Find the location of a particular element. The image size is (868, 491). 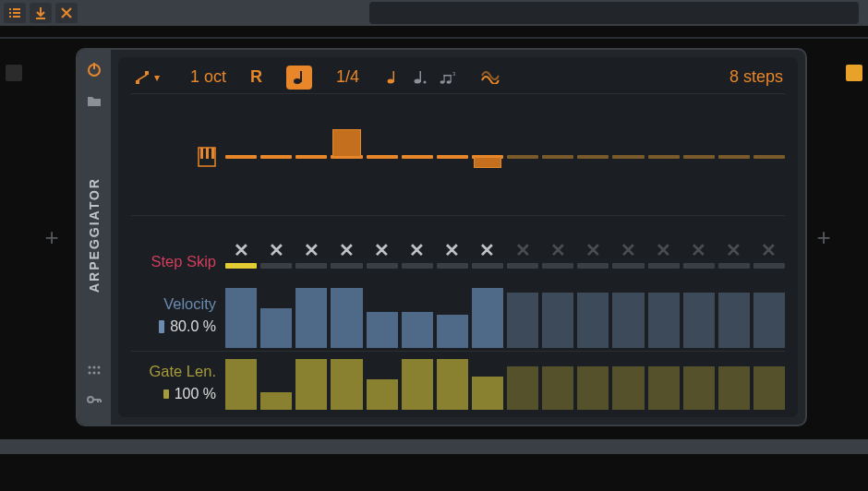

octaves-selector: 1 oct is located at coordinates (209, 78).